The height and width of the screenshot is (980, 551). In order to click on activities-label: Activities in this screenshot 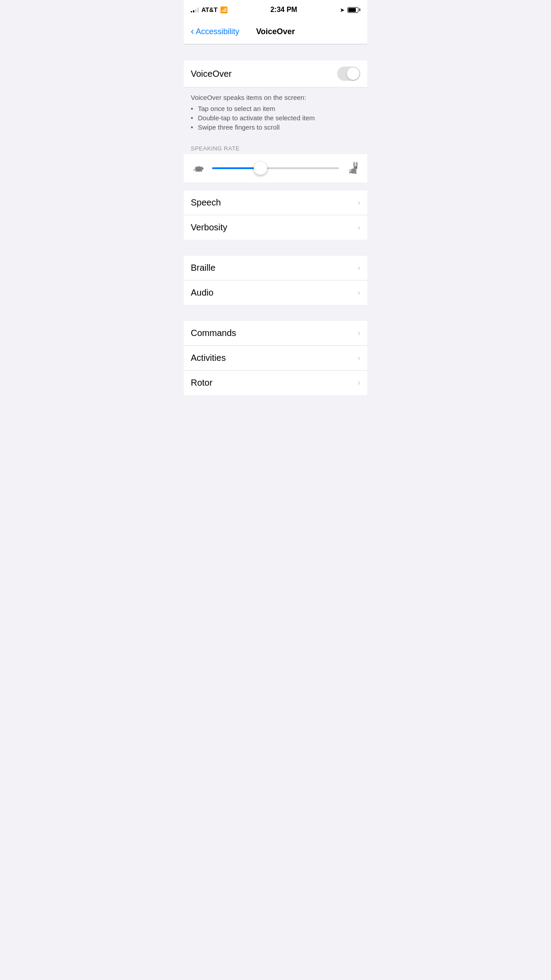, I will do `click(209, 358)`.